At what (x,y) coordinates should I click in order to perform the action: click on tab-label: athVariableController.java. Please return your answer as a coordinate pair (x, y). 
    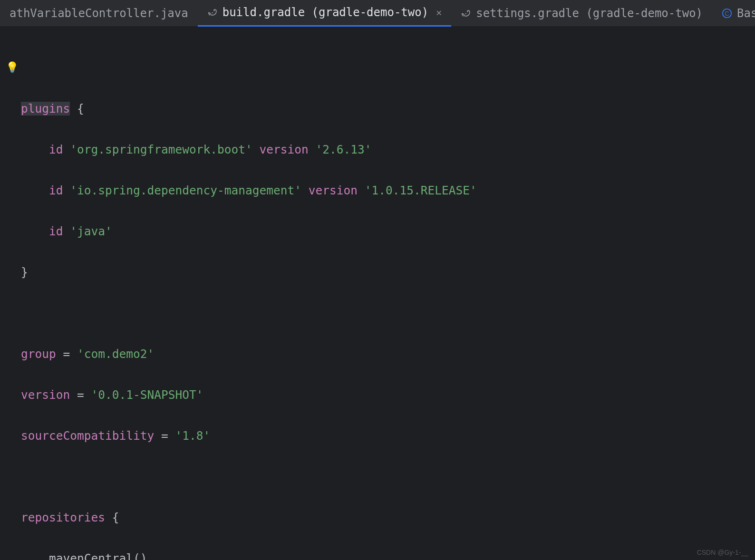
    Looking at the image, I should click on (99, 13).